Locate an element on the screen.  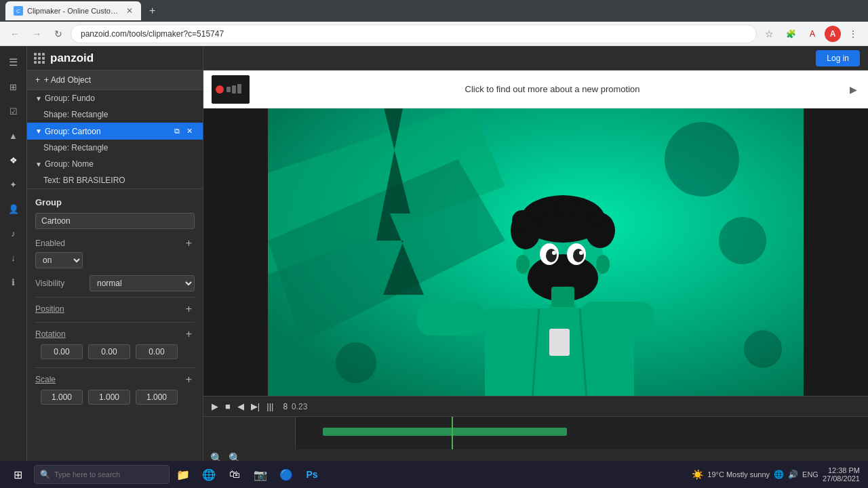
sidebar-star-icon: ✦ is located at coordinates (14, 184).